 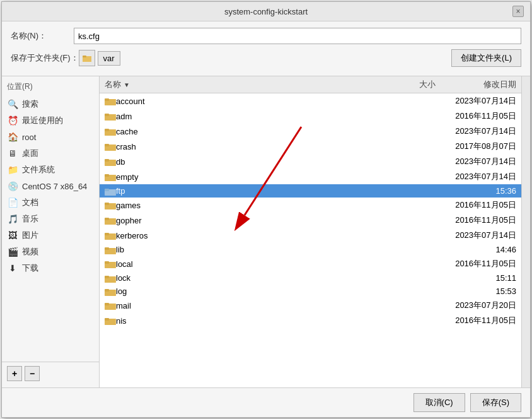 I want to click on root-icon: 🏠, so click(x=13, y=137).